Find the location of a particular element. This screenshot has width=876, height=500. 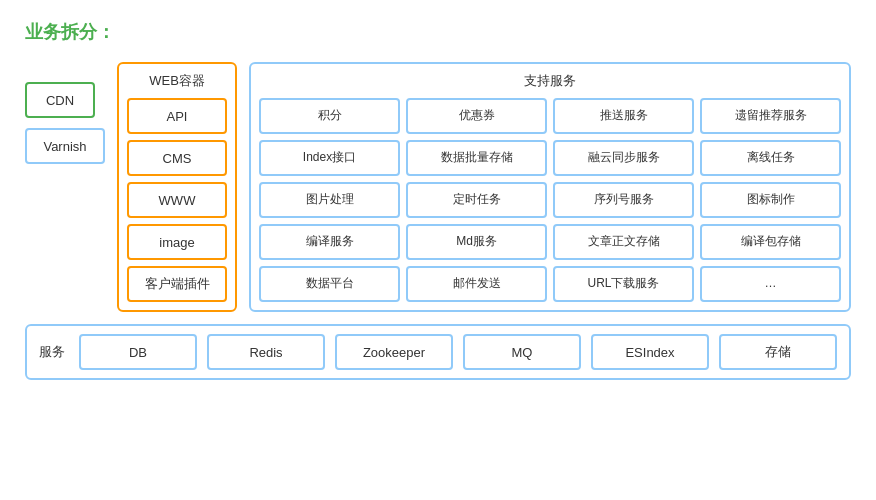

support-item: 数据批量存储 is located at coordinates (476, 158).